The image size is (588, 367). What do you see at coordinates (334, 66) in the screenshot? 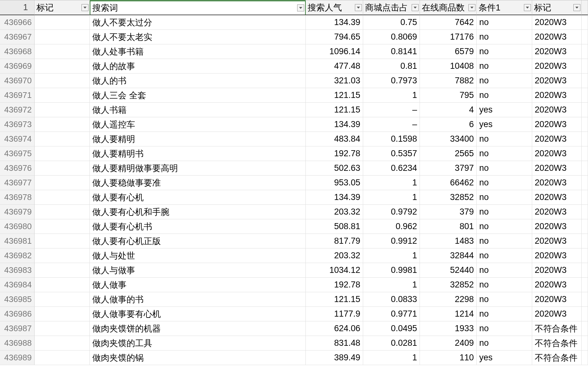
I see `cell: 477.48` at bounding box center [334, 66].